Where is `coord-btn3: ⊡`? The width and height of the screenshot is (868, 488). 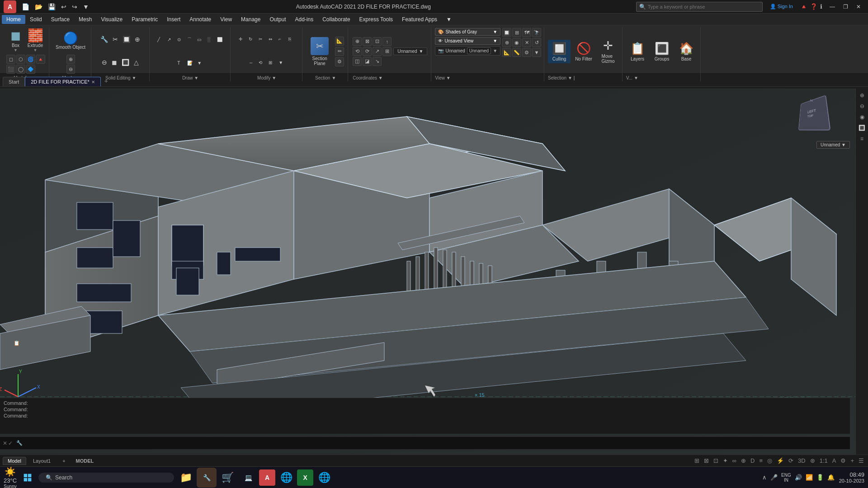 coord-btn3: ⊡ is located at coordinates (377, 42).